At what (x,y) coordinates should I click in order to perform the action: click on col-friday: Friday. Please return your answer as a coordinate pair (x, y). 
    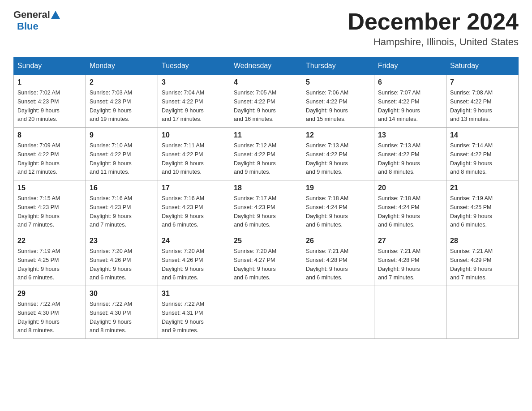
    Looking at the image, I should click on (410, 66).